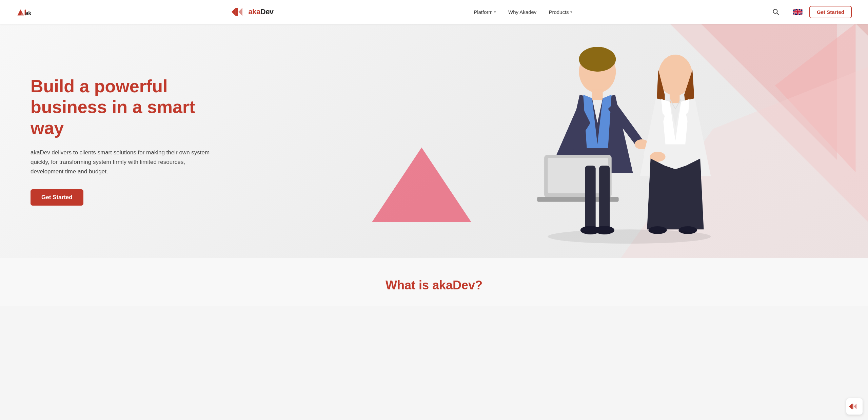  Describe the element at coordinates (434, 285) in the screenshot. I see `section-what-title: What is akaDev?` at that location.